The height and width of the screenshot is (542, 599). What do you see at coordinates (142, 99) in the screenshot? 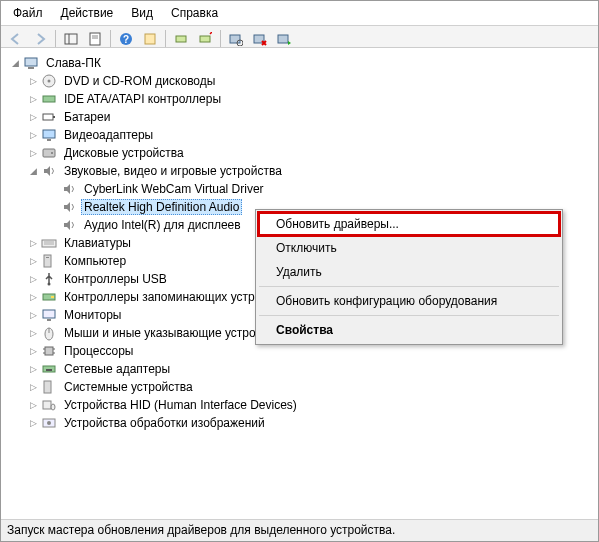
I see `category-label: IDE ATA/ATAPI контроллеры` at bounding box center [142, 99].